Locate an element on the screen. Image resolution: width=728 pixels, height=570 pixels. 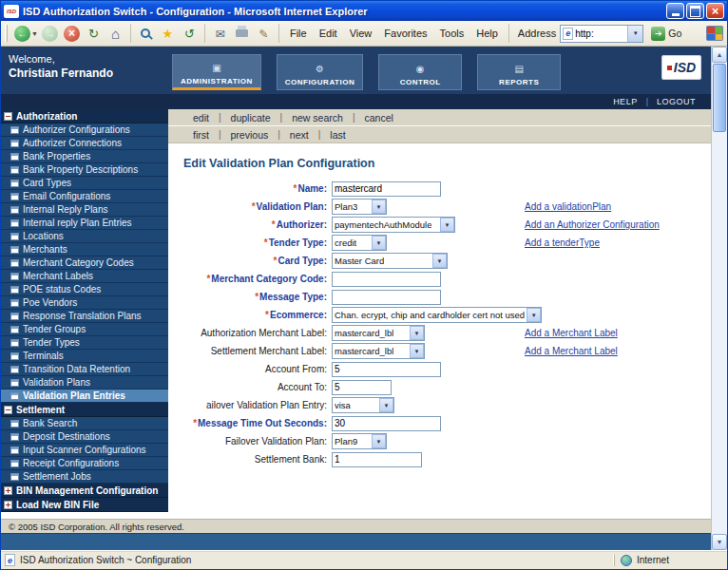
add-a-tendertype-link: Add a tenderType is located at coordinates (563, 243).